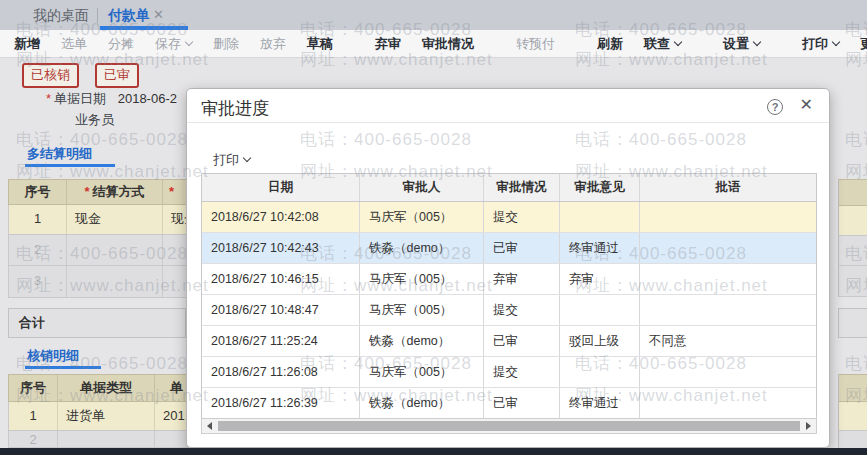  I want to click on col-settle-method: *结算方式, so click(115, 192).